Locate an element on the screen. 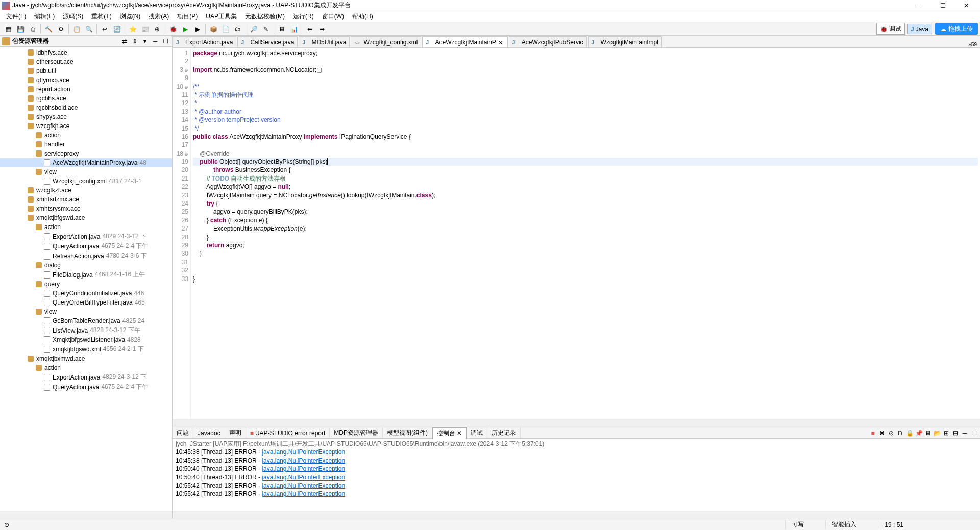 Image resolution: width=980 pixels, height=530 pixels. toolbar-btn-10: 📦 is located at coordinates (213, 29).